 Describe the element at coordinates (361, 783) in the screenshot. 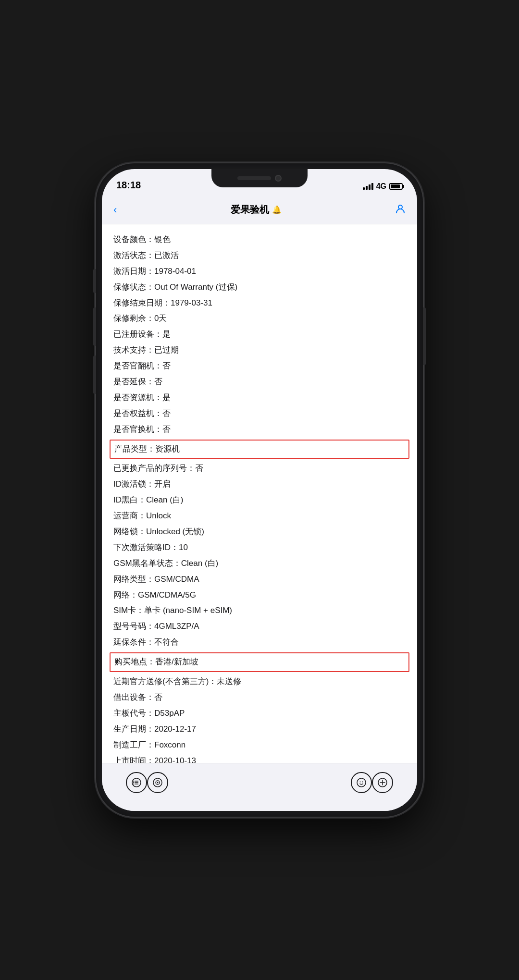

I see `emoji-button` at that location.